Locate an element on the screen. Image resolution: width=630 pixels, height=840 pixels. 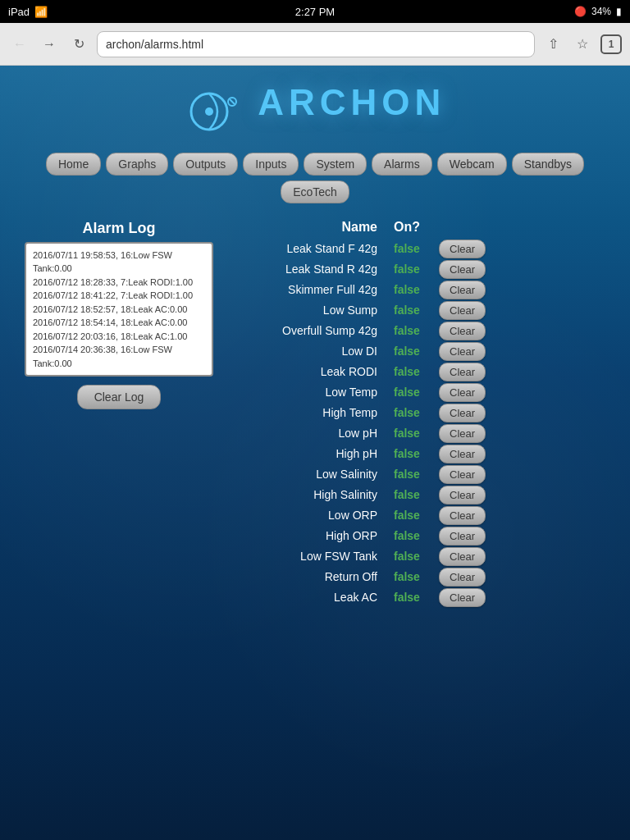
clear-button-8: Clear is located at coordinates (463, 413).